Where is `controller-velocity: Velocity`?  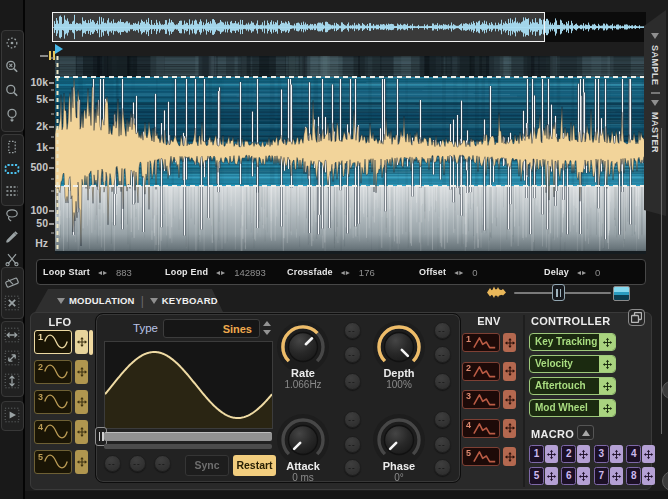
controller-velocity: Velocity is located at coordinates (572, 364).